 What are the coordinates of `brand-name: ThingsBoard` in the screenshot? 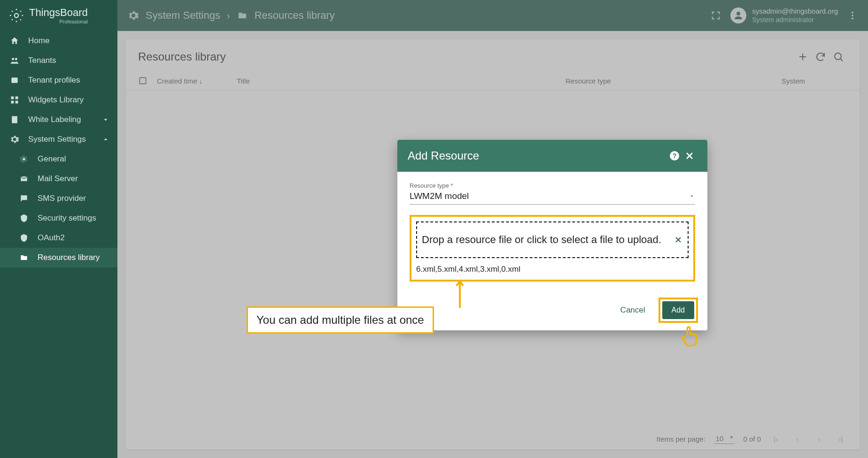 It's located at (58, 13).